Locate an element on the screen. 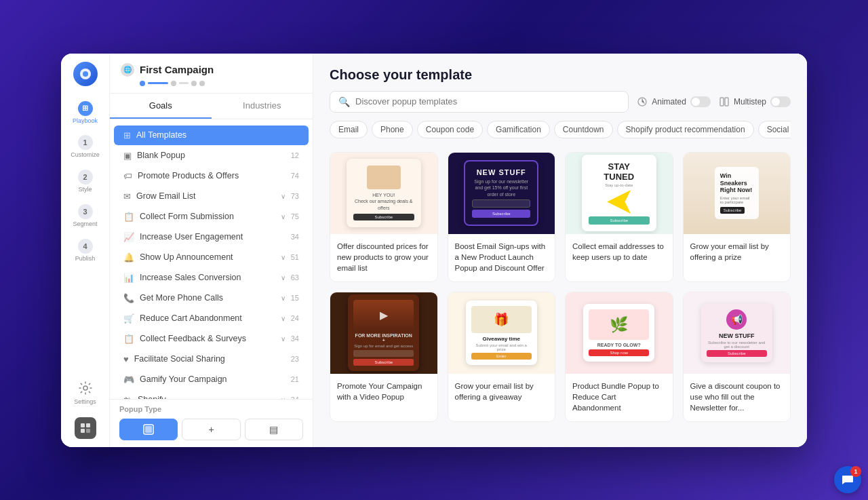 The width and height of the screenshot is (868, 500). sidebar-item-customize: 1 Customize is located at coordinates (85, 147).